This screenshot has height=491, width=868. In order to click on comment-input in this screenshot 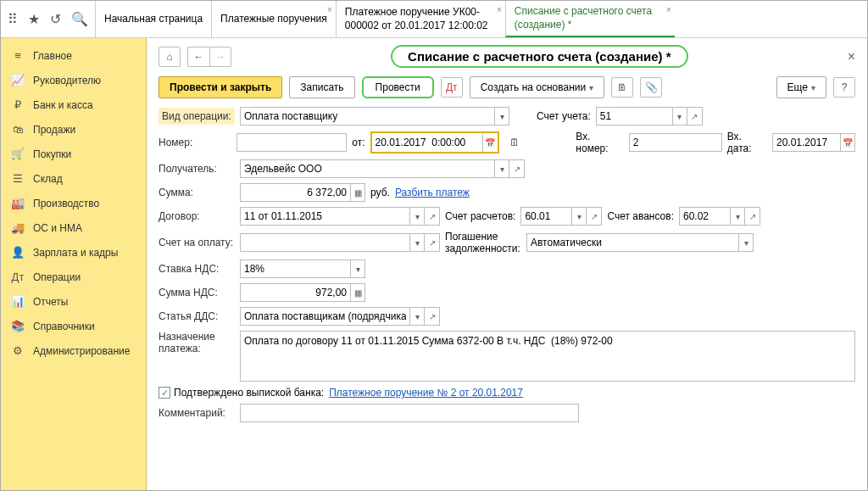, I will do `click(409, 413)`.